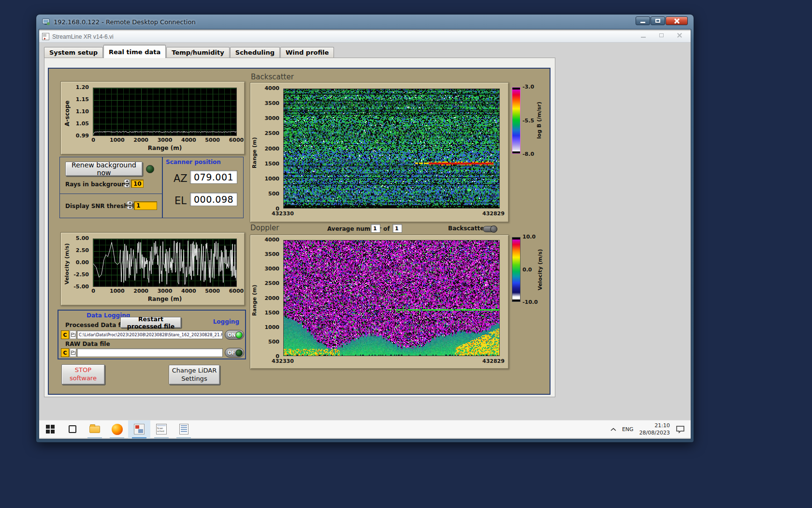 This screenshot has height=508, width=812. I want to click on velocity-x-axis: 0100020003000400050006000, so click(165, 291).